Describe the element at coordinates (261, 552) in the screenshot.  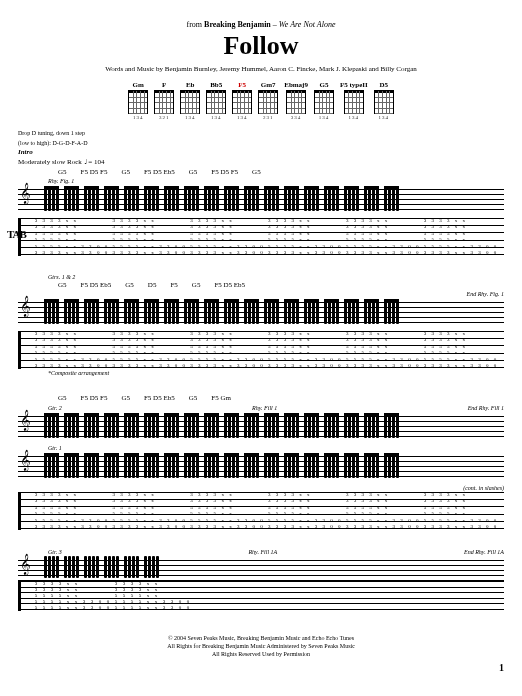
I see `rhy-markers-4: Gtr. 3 Rhy. Fill 1A End Rhy. Fill 1A` at that location.